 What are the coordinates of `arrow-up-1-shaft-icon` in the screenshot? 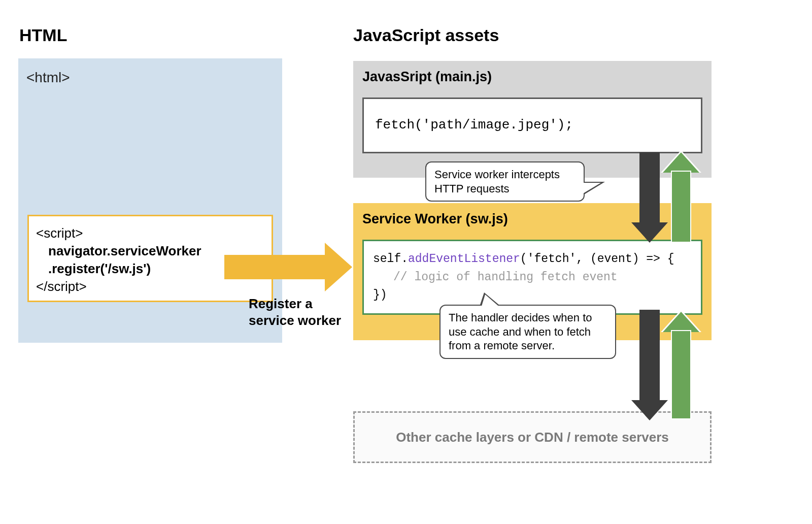 It's located at (681, 207).